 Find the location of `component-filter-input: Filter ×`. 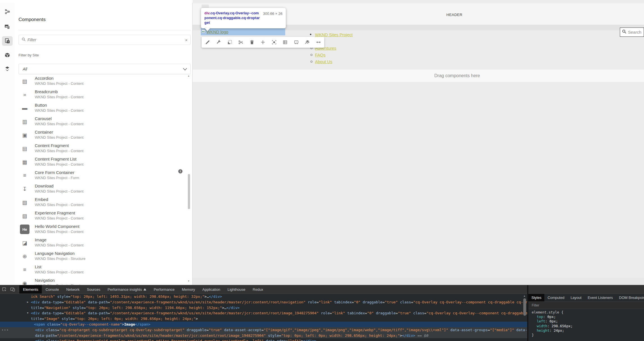

component-filter-input: Filter × is located at coordinates (104, 40).